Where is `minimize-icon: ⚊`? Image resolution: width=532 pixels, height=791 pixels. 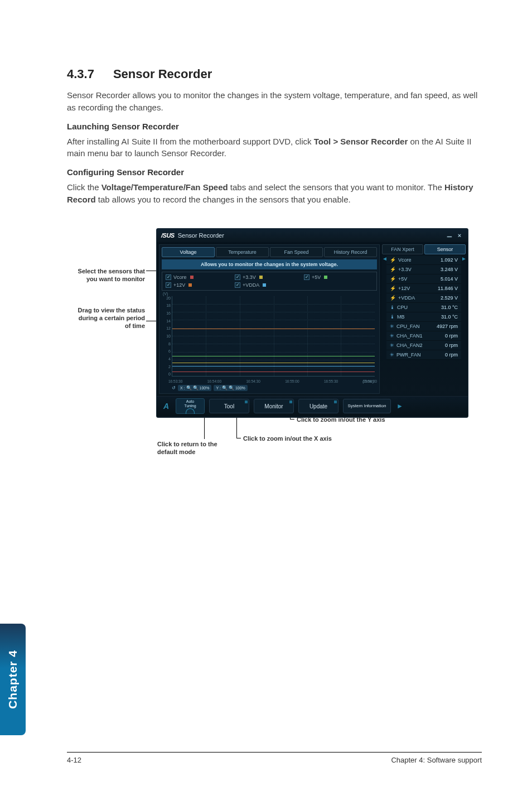 minimize-icon: ⚊ is located at coordinates (449, 235).